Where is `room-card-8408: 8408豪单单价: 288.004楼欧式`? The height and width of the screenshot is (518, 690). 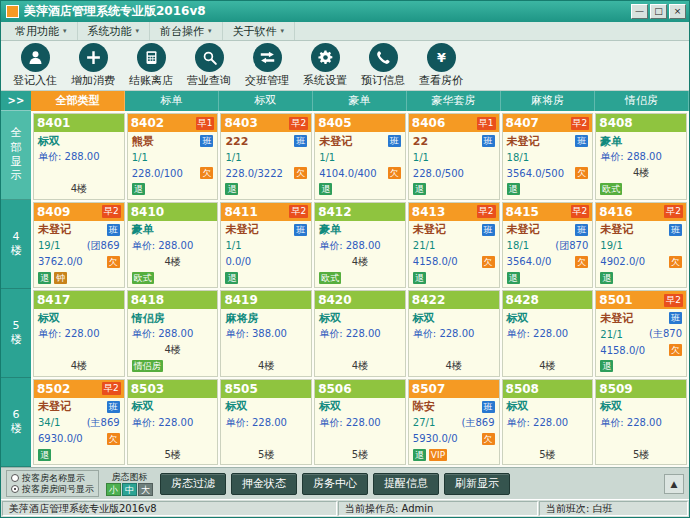 room-card-8408: 8408豪单单价: 288.004楼欧式 is located at coordinates (641, 156).